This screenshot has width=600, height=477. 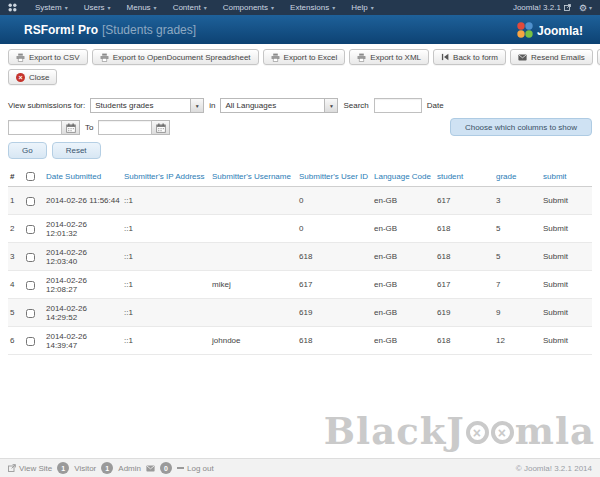 What do you see at coordinates (85, 468) in the screenshot?
I see `visitor-label: Visitor` at bounding box center [85, 468].